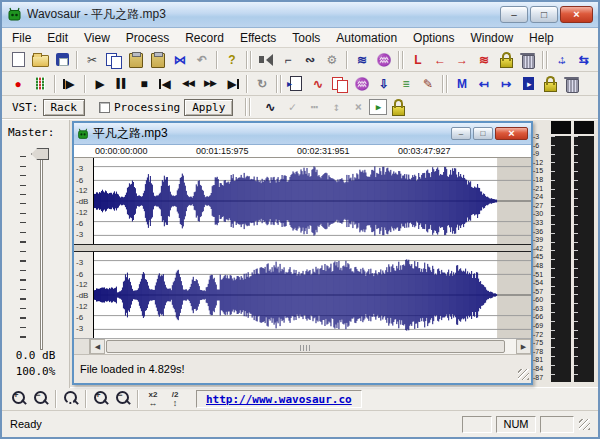  Describe the element at coordinates (528, 60) in the screenshot. I see `delete-icon` at that location.